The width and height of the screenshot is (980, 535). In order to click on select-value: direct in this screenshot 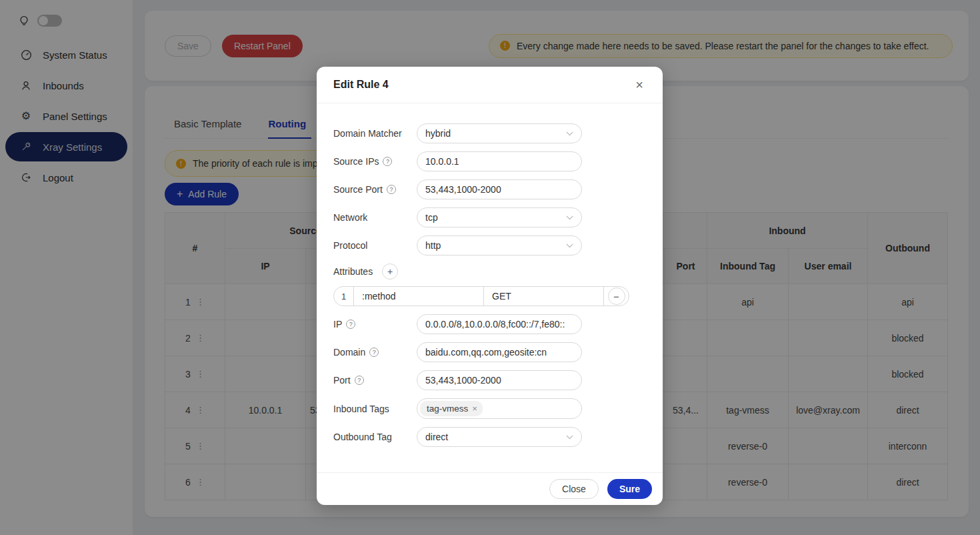, I will do `click(437, 437)`.